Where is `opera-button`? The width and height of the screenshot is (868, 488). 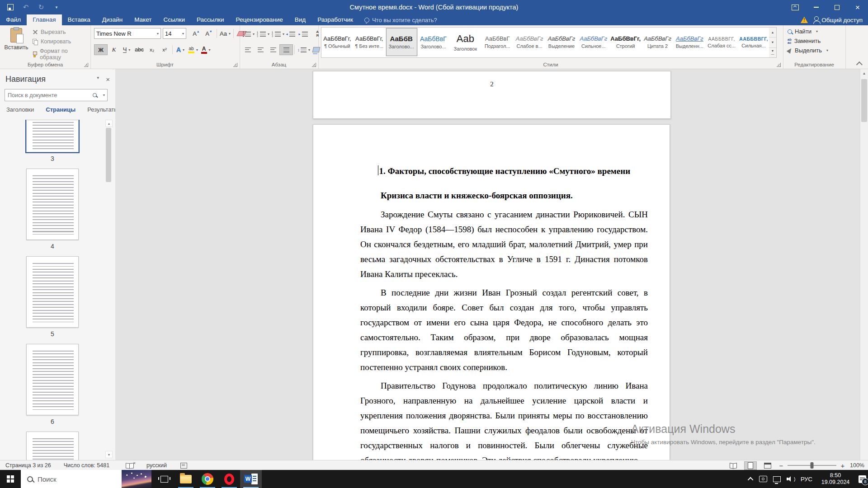
opera-button is located at coordinates (229, 479).